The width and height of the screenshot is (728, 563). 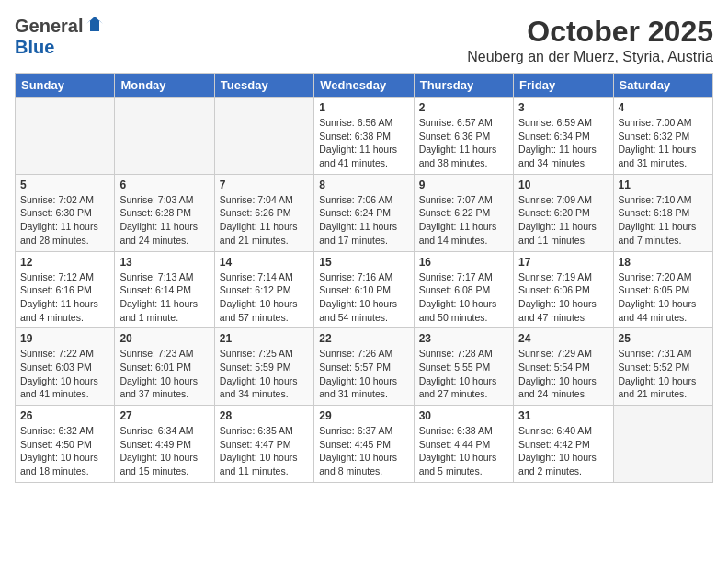 What do you see at coordinates (463, 144) in the screenshot?
I see `day-info: Sunrise: 6:57 AMSunset: 6:36 PMDaylight:…` at bounding box center [463, 144].